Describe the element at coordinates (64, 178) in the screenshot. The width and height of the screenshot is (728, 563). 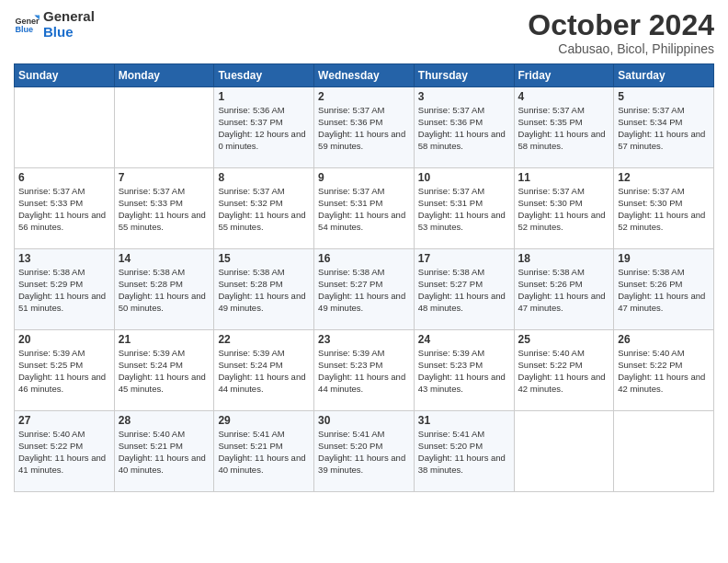
I see `day-number: 6` at that location.